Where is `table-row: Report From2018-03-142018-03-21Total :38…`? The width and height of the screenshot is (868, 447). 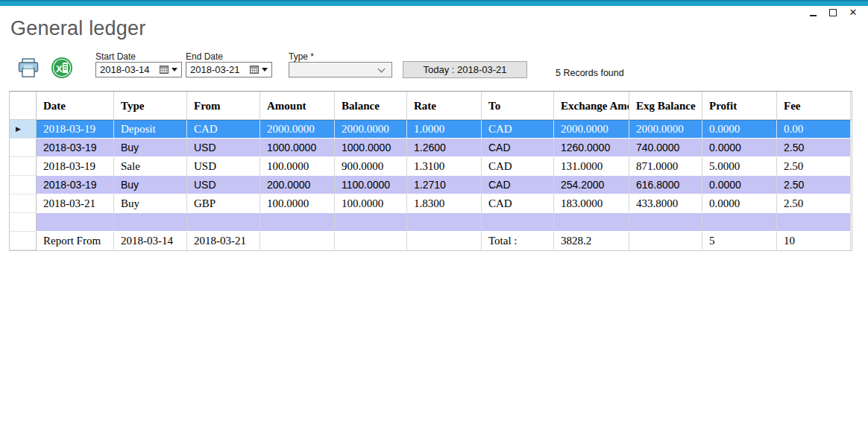
table-row: Report From2018-03-142018-03-21Total :38… is located at coordinates (431, 241).